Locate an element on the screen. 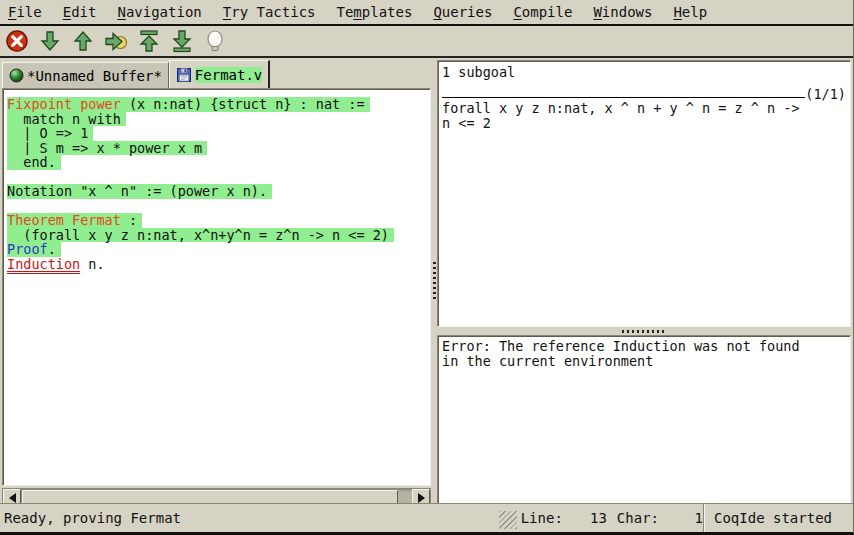 The width and height of the screenshot is (854, 535). goal-line: forall x y z n:nat, x ^ n + y ^ n = z ^ … is located at coordinates (644, 108).